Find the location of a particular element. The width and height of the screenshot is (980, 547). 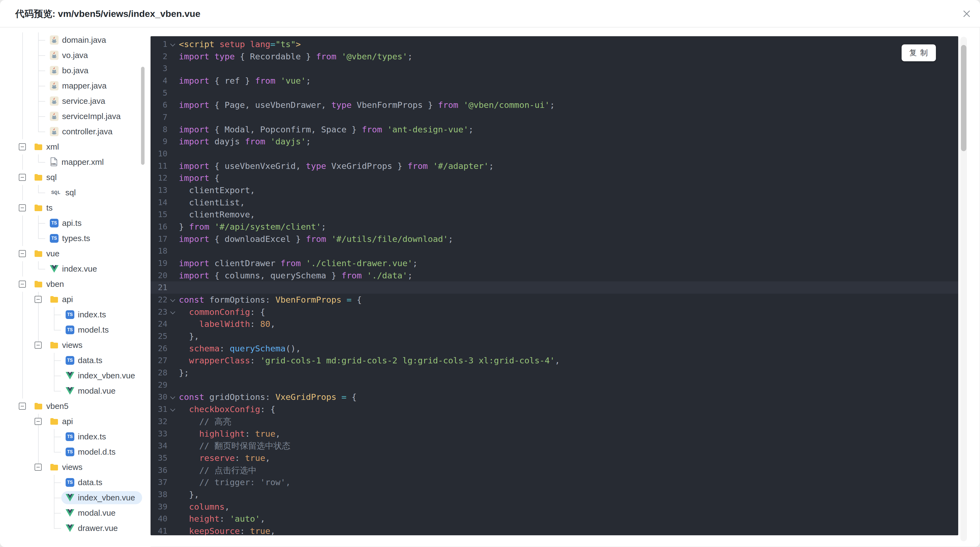

tree-item-ts: ts is located at coordinates (75, 208).